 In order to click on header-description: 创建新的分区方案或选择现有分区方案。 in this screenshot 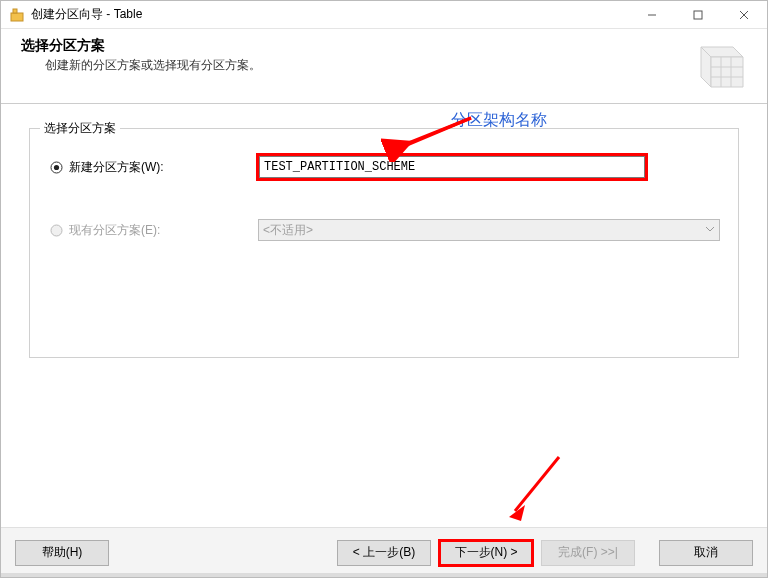, I will do `click(359, 66)`.